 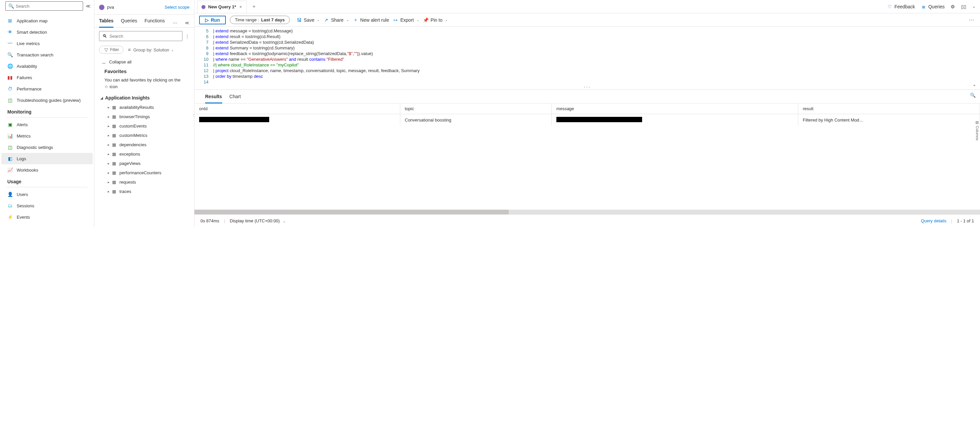 What do you see at coordinates (241, 7) in the screenshot?
I see `close-tab-icon: ×` at bounding box center [241, 7].